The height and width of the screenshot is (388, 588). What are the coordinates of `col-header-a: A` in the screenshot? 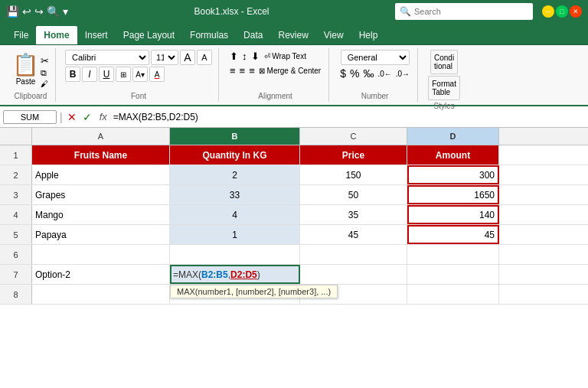 It's located at (101, 136).